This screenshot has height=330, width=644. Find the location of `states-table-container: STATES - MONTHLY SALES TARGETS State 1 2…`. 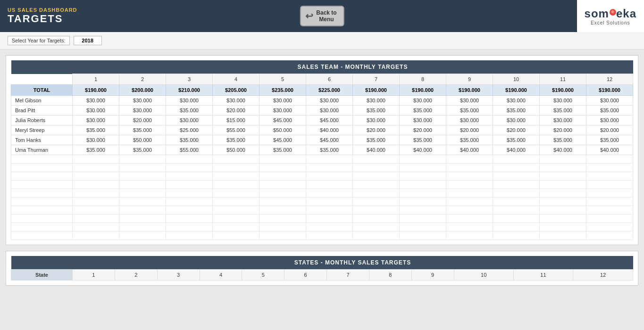

states-table-container: STATES - MONTHLY SALES TARGETS State 1 2… is located at coordinates (322, 268).